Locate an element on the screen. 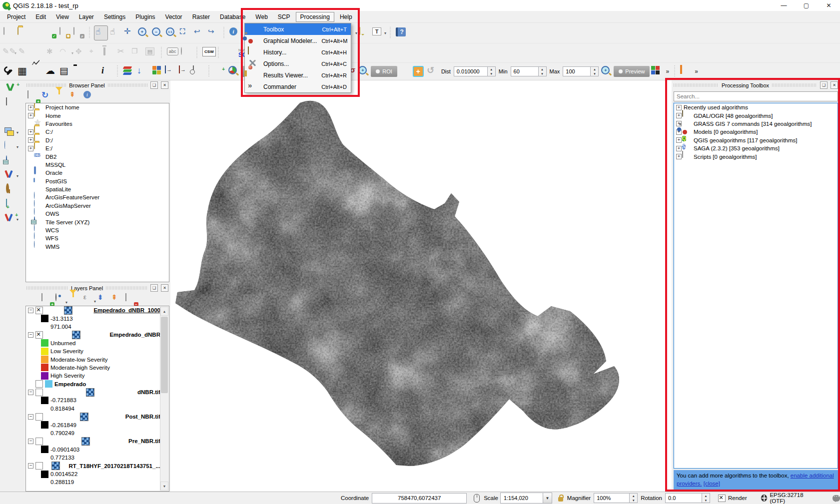 This screenshot has width=840, height=504. toolbox-search-input is located at coordinates (756, 96).